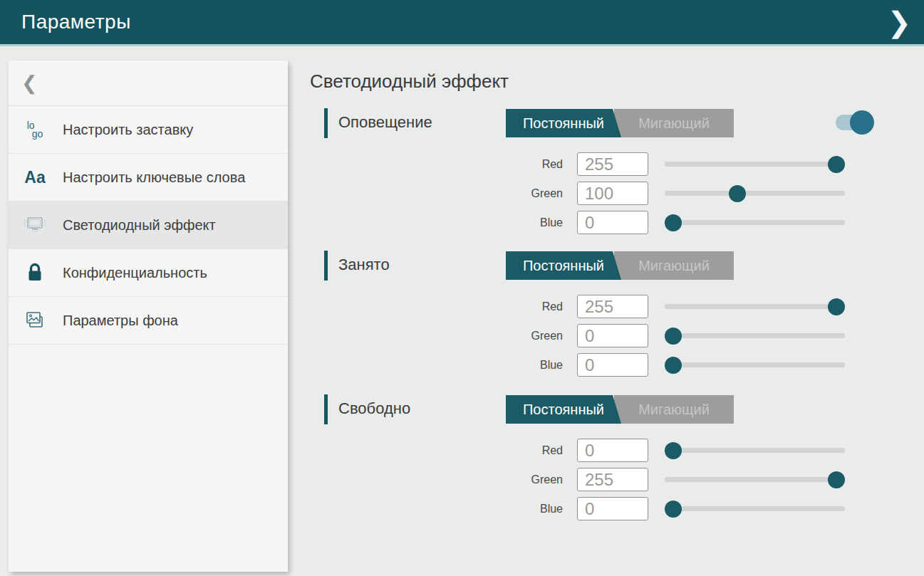 The height and width of the screenshot is (576, 924). Describe the element at coordinates (35, 273) in the screenshot. I see `lock-icon` at that location.